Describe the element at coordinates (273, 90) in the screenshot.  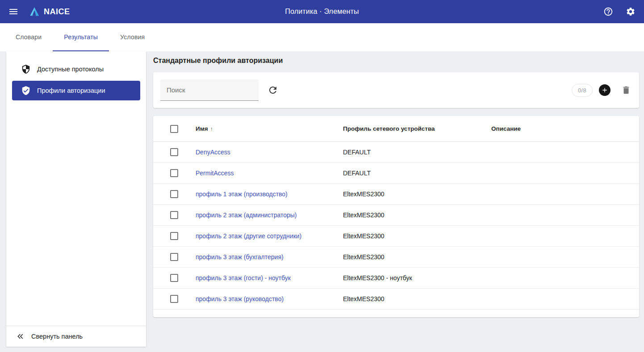
I see `refresh-icon` at that location.